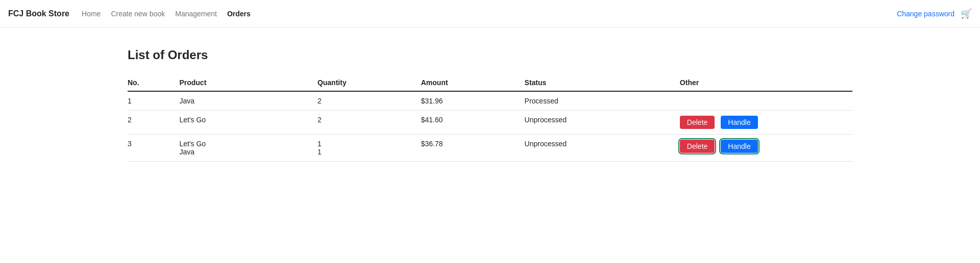 This screenshot has height=263, width=980. Describe the element at coordinates (766, 101) in the screenshot. I see `cell-other` at that location.